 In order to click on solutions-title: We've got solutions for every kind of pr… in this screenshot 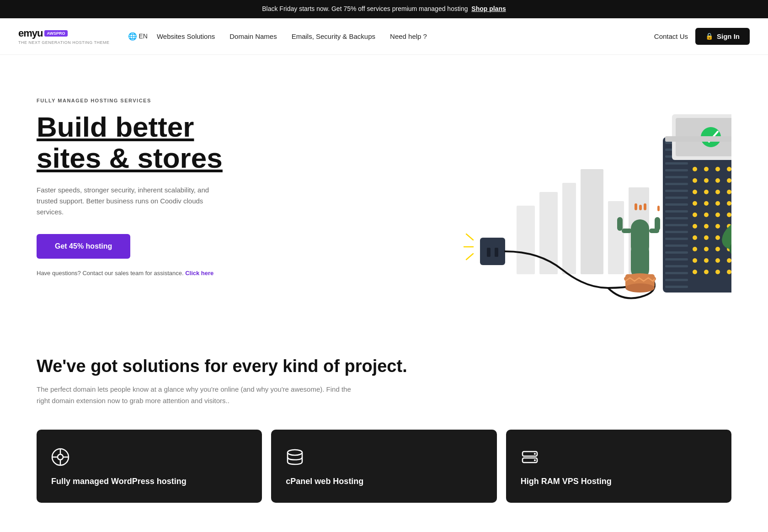, I will do `click(384, 367)`.